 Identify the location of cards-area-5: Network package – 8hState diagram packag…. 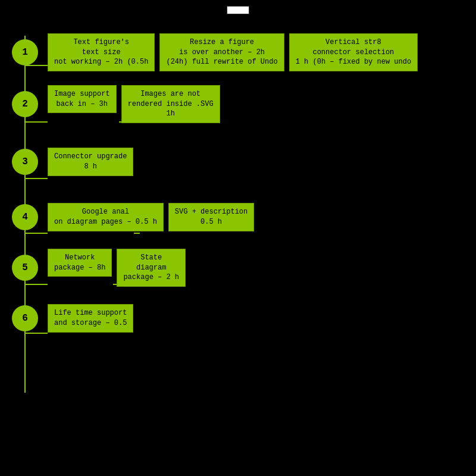
(117, 268).